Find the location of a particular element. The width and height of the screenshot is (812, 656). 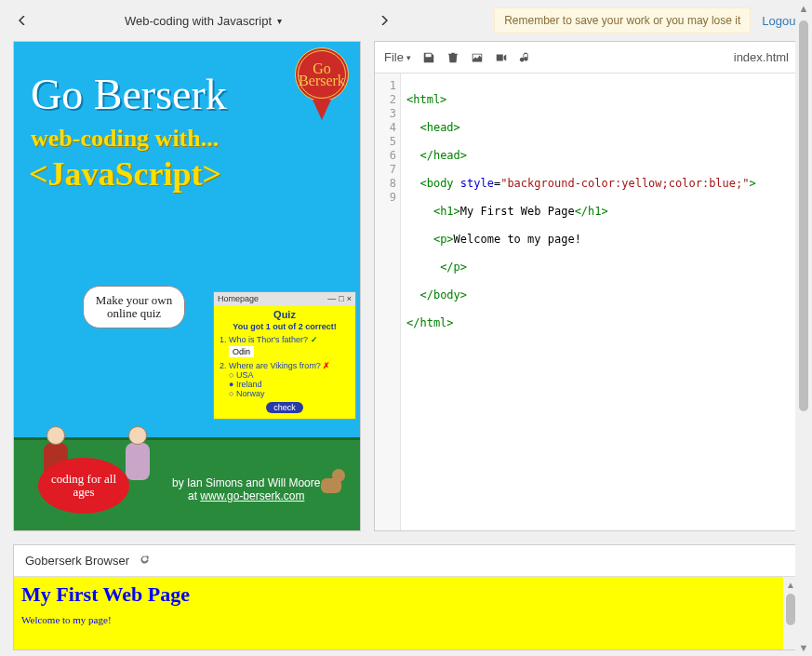

rendered-p: Welcome to my page! is located at coordinates (398, 620).